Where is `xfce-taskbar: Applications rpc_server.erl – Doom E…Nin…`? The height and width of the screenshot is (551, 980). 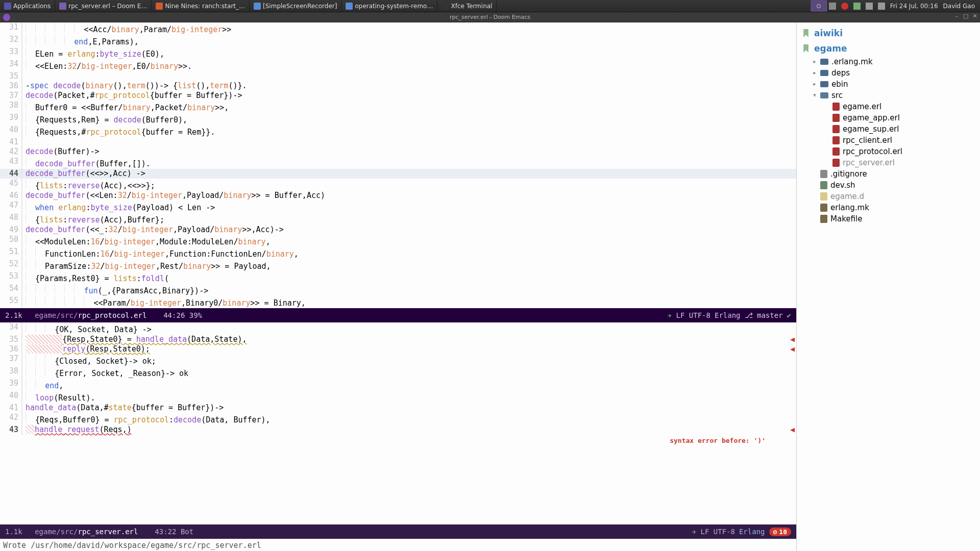
xfce-taskbar: Applications rpc_server.erl – Doom E…Nin… is located at coordinates (490, 6).